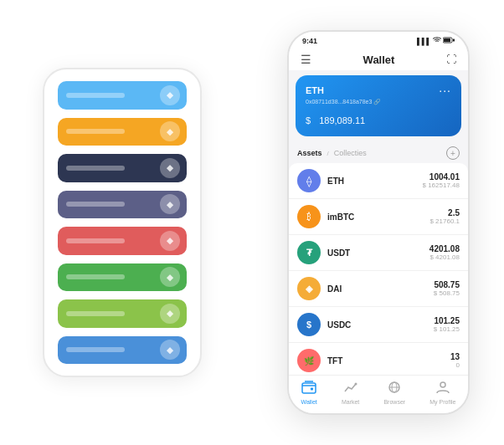  What do you see at coordinates (378, 217) in the screenshot?
I see `imbtc-symbol: imBTC` at bounding box center [378, 217].